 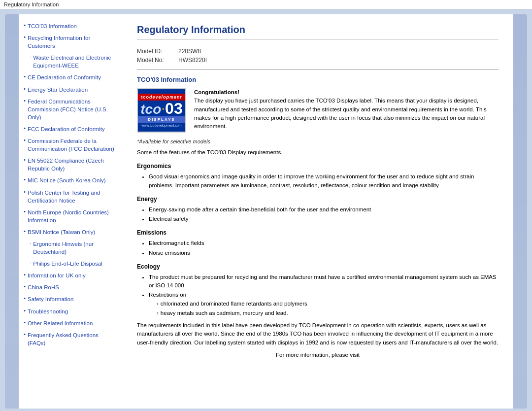 What do you see at coordinates (67, 180) in the screenshot?
I see `sidebar-link-mic: MIC Notice (South Korea Only)` at bounding box center [67, 180].